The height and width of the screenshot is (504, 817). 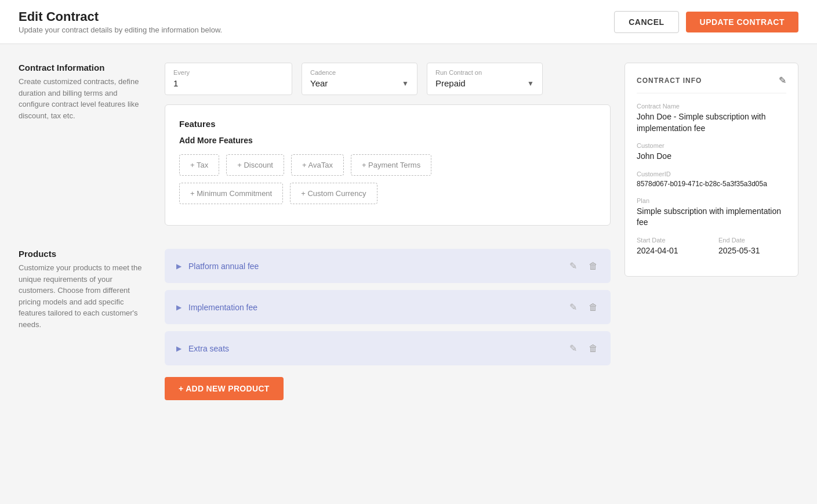 What do you see at coordinates (121, 30) in the screenshot?
I see `page-subtitle: Update your contract details by editing …` at bounding box center [121, 30].